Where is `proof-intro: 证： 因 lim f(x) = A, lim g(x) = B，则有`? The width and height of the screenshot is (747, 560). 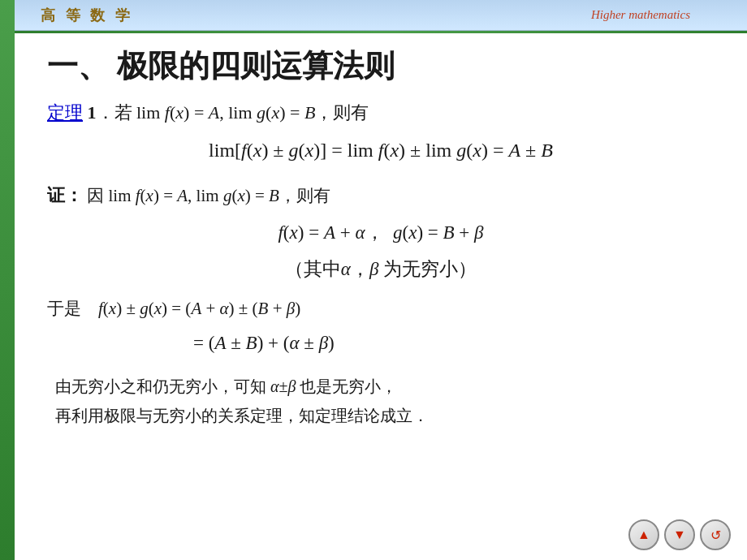
proof-intro: 证： 因 lim f(x) = A, lim g(x) = B，则有 is located at coordinates (381, 196).